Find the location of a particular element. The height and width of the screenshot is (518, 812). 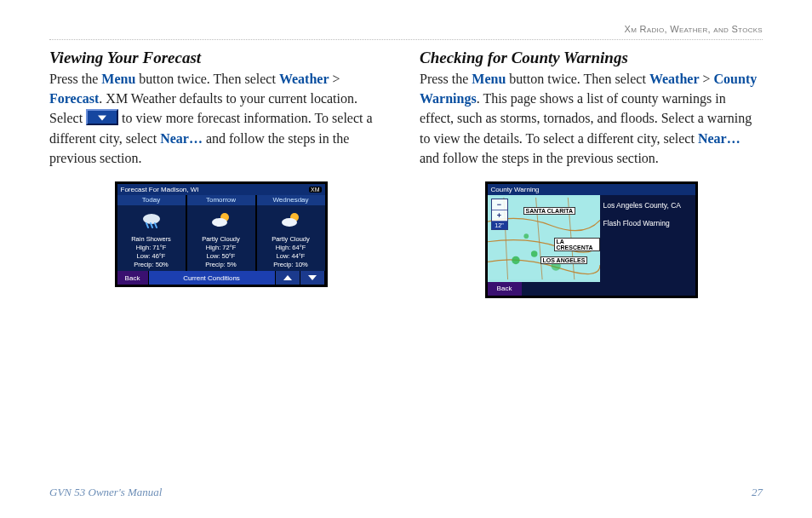

text: and follow the steps in the previous sec… is located at coordinates (540, 158).